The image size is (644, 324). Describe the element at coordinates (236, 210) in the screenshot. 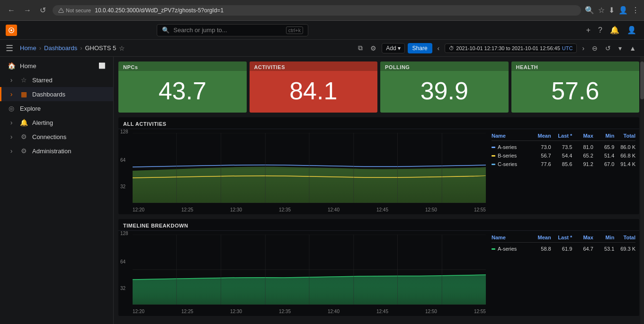

I see `x-label-3: 12:30` at that location.